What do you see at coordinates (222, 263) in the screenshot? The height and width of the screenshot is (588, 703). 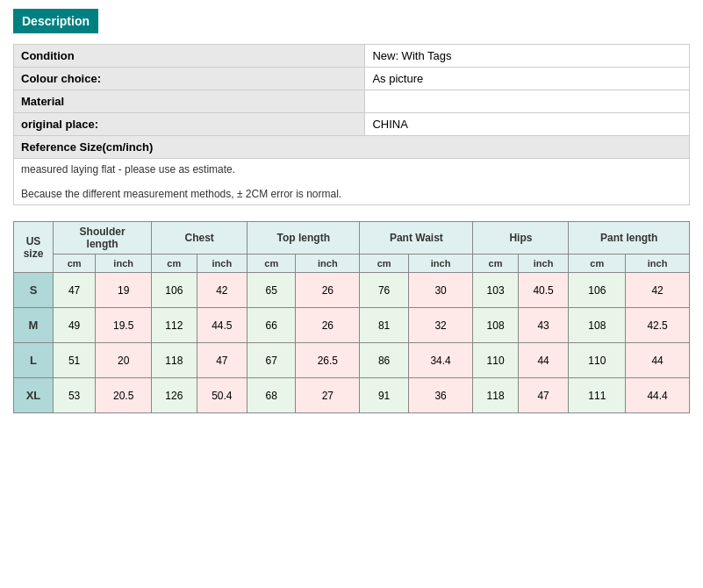 I see `chest-inch: inch` at bounding box center [222, 263].